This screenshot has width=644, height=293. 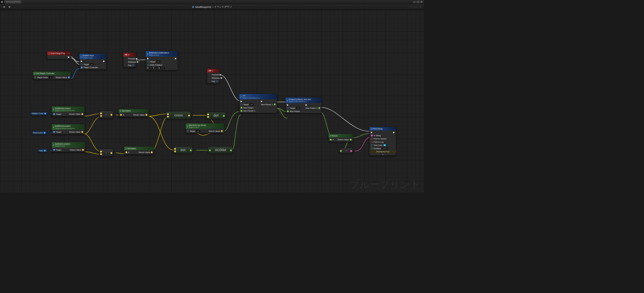 What do you see at coordinates (162, 60) in the screenshot?
I see `node-add-actor-local-rotation: ƒAddActorLocalRotationTarget is Actor Ta…` at bounding box center [162, 60].